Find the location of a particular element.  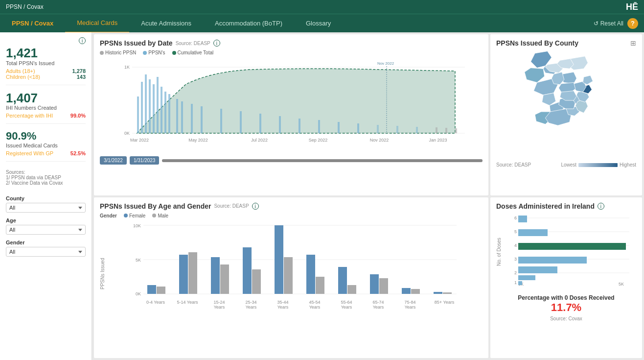

svg-text: May 2022 is located at coordinates (198, 140).